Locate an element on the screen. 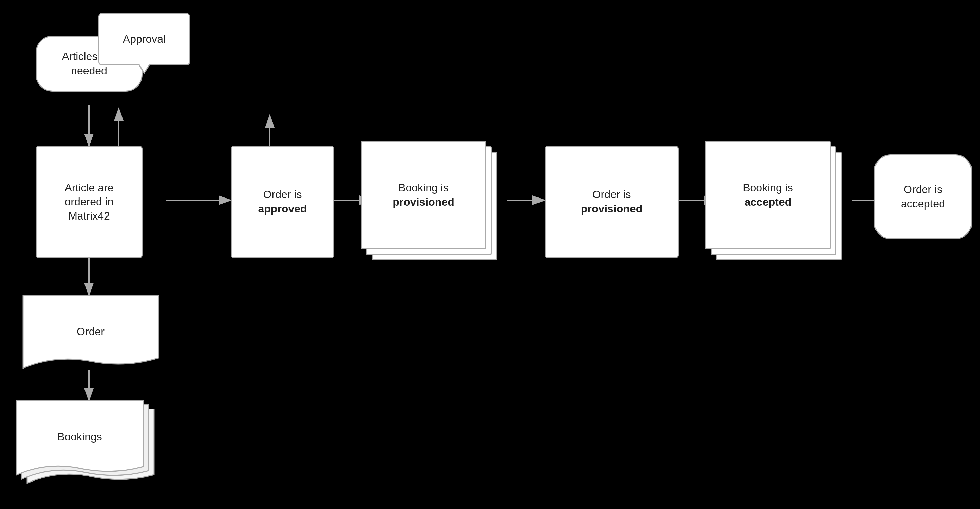 Image resolution: width=980 pixels, height=509 pixels. article-ordered-node: Article areordered inMatrix42 is located at coordinates (89, 202).